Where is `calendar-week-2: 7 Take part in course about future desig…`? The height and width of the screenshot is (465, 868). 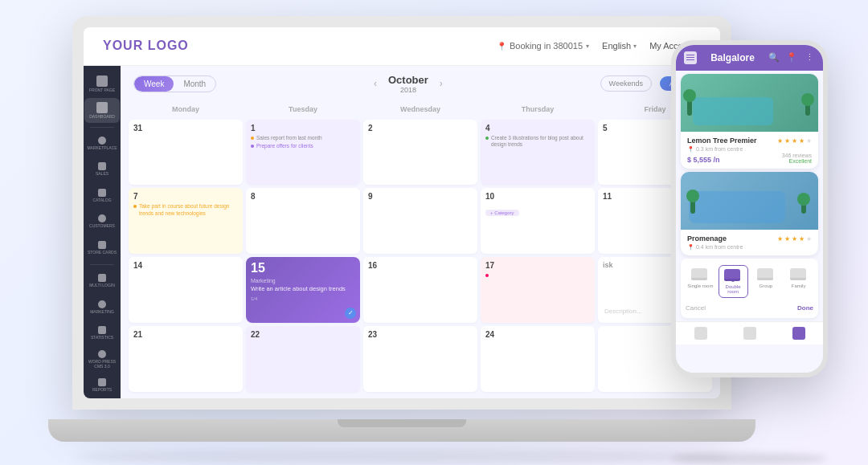 calendar-week-2: 7 Take part in course about future desig… is located at coordinates (420, 221).